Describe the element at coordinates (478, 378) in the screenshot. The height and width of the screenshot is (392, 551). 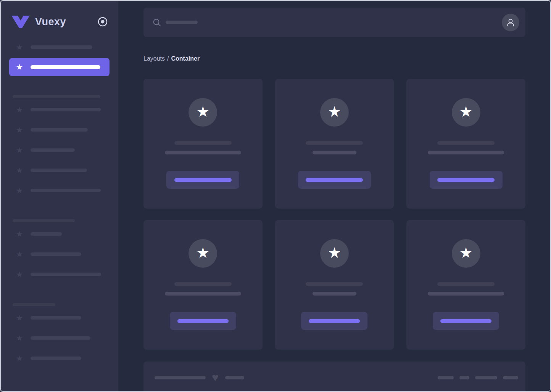
I see `footer-right-group` at that location.